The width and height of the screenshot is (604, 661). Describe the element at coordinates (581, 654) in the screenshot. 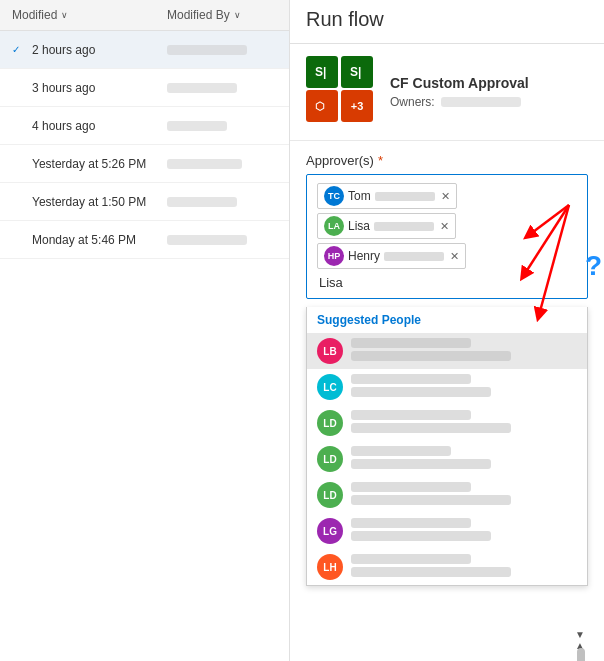

I see `scrollbar-thumb` at that location.